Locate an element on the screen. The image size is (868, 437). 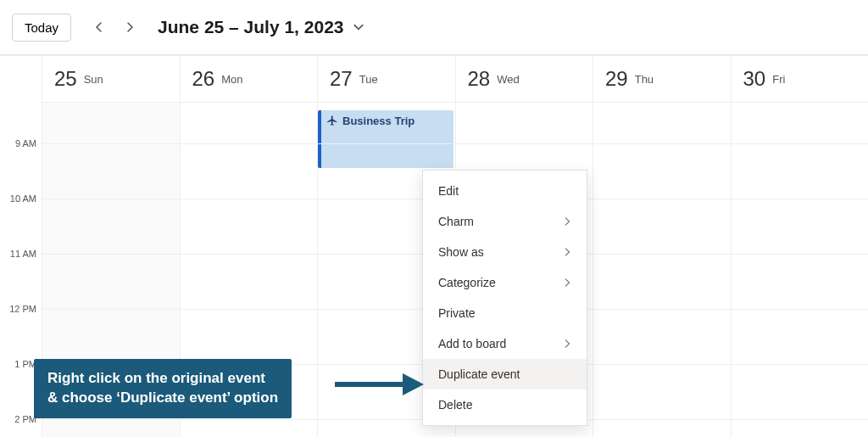
context-menu-item: Add to board is located at coordinates (505, 344).